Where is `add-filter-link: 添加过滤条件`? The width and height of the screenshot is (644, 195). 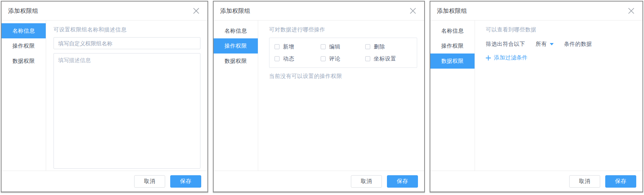 add-filter-link: 添加过滤条件 is located at coordinates (561, 58).